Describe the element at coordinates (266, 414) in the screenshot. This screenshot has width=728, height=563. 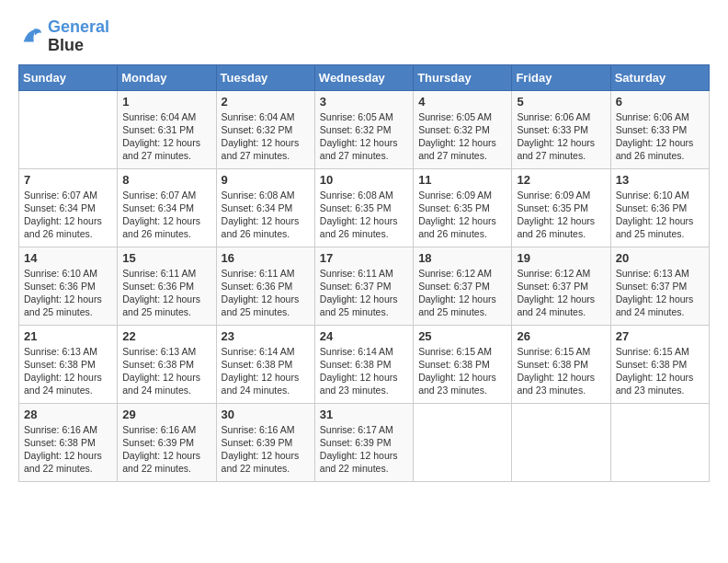
I see `day-number: 30` at that location.